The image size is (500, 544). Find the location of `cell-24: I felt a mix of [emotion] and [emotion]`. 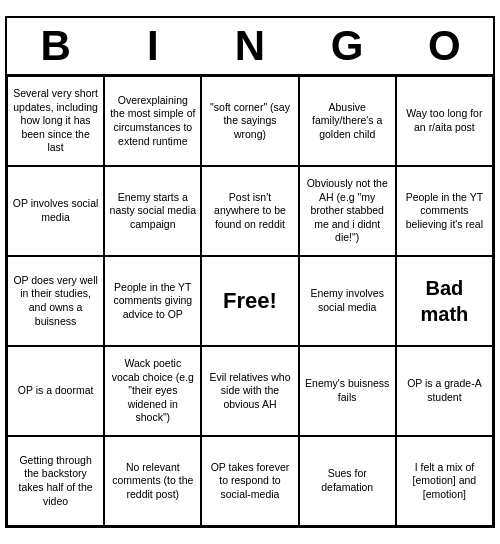

cell-24: I felt a mix of [emotion] and [emotion] is located at coordinates (444, 481).